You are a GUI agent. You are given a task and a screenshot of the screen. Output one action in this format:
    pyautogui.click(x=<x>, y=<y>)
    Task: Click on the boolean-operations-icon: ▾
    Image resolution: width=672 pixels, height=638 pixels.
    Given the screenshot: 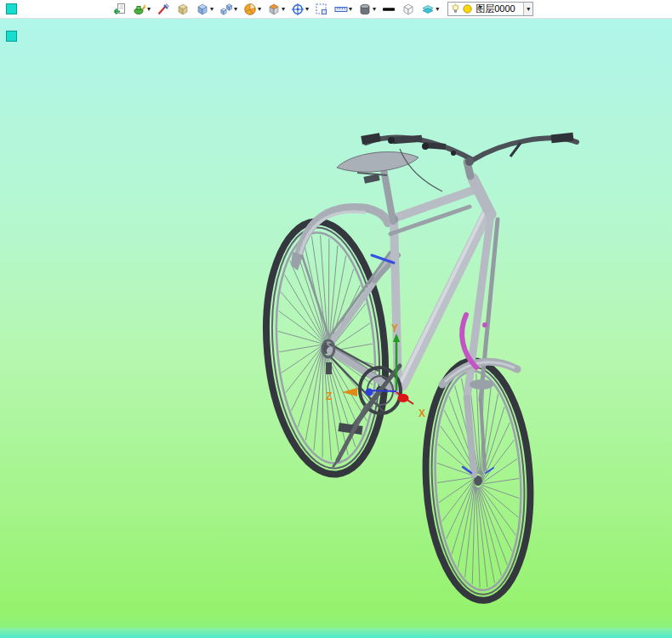 What is the action you would take?
    pyautogui.click(x=228, y=9)
    